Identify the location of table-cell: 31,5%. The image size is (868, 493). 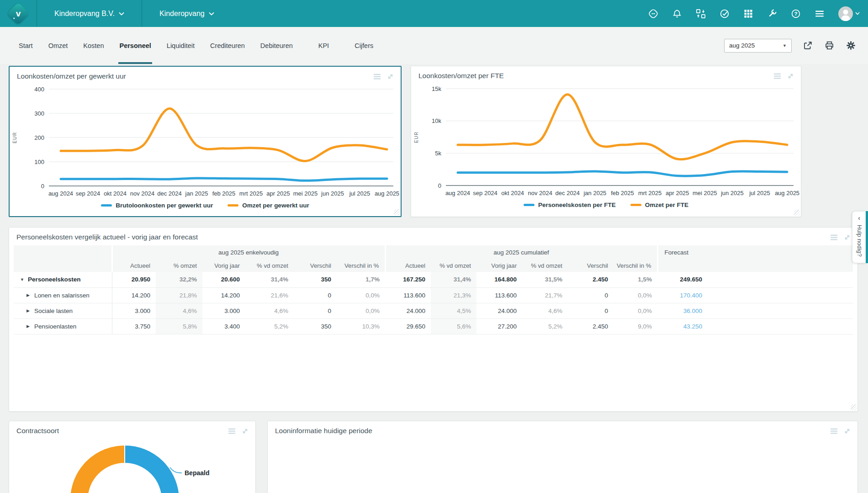
(545, 280).